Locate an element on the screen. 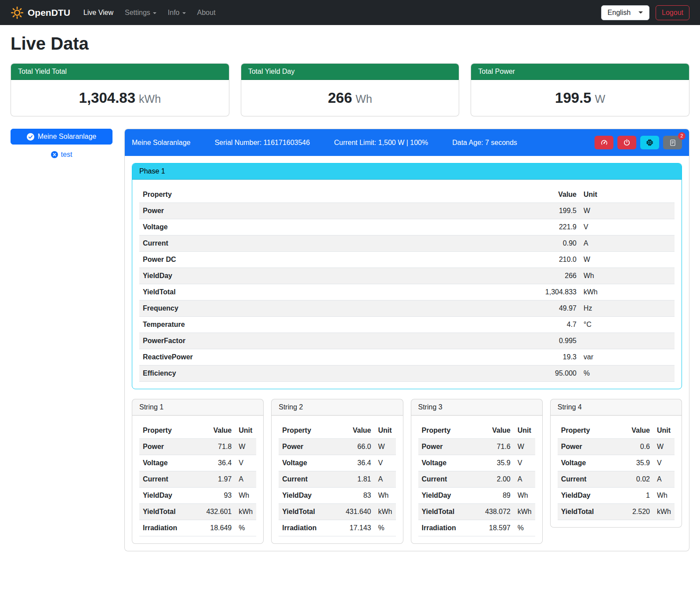  property-cell: Power DC is located at coordinates (271, 260).